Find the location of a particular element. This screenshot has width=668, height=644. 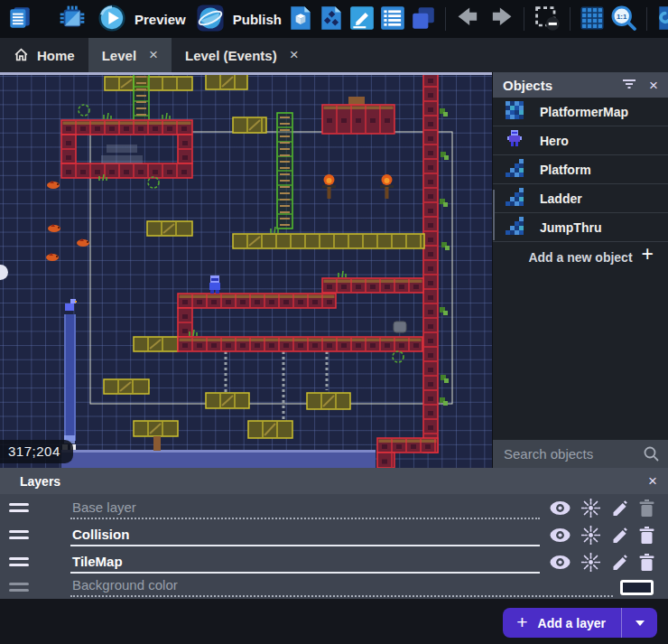

debugger-icon is located at coordinates (72, 20).